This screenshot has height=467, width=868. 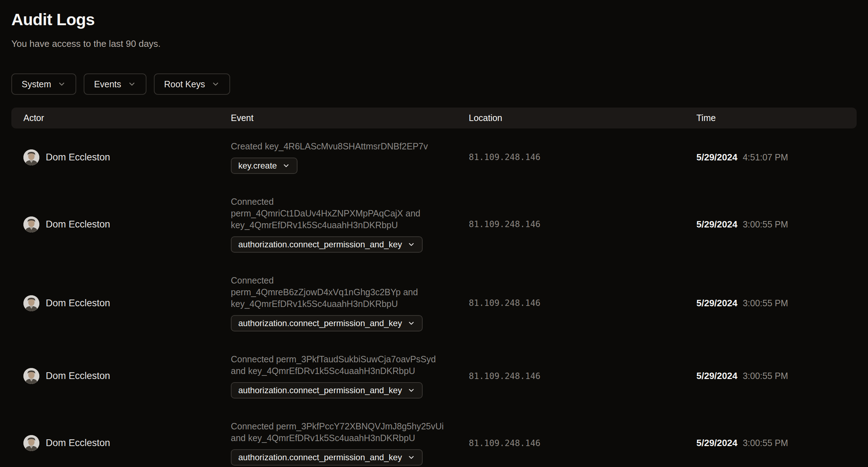 I want to click on event-description: Connected perm_3PkfTaudSukbiSuwCja7oavPs…, so click(x=333, y=365).